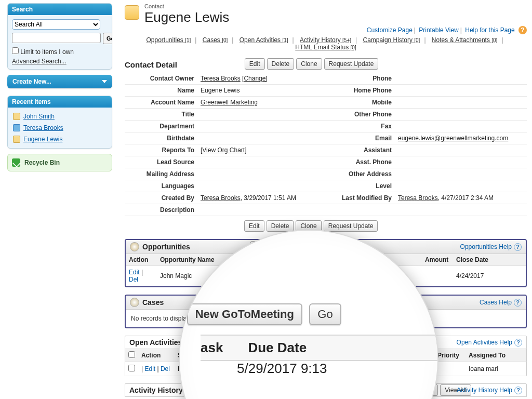 The height and width of the screenshot is (399, 532). I want to click on search-scope-select: Search All, so click(56, 24).